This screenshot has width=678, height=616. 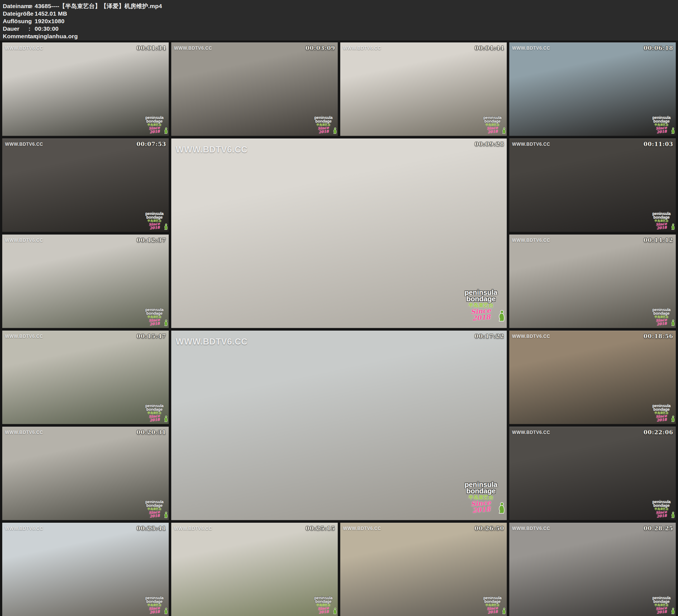 I want to click on video-thumbnail-5: WWW.BDTV6.CC 00:07:53 peninsula bondage …, so click(x=85, y=185).